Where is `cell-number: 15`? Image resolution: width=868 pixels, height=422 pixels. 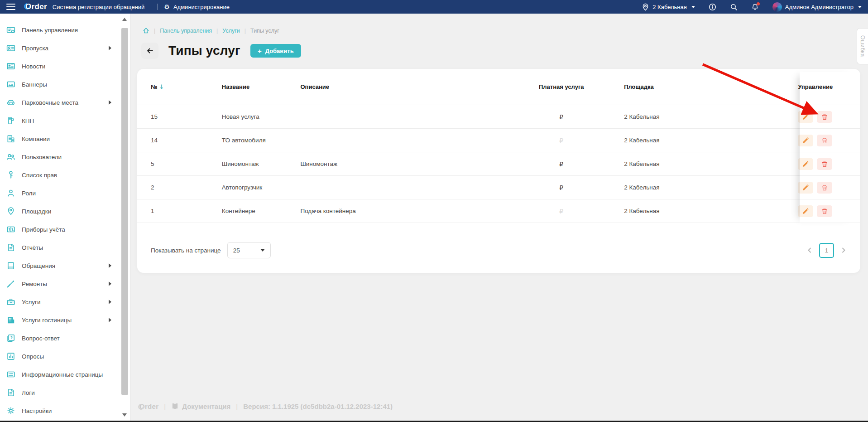
cell-number: 15 is located at coordinates (187, 117).